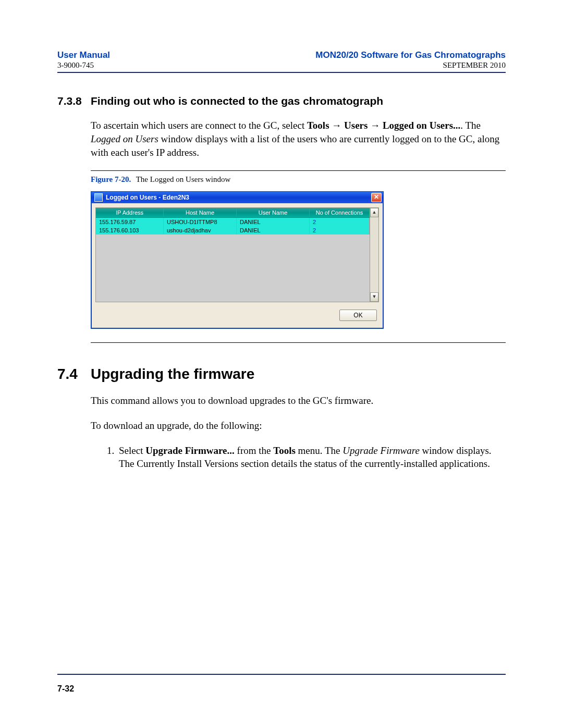  Describe the element at coordinates (374, 213) in the screenshot. I see `scroll-up-icon: ▲` at that location.